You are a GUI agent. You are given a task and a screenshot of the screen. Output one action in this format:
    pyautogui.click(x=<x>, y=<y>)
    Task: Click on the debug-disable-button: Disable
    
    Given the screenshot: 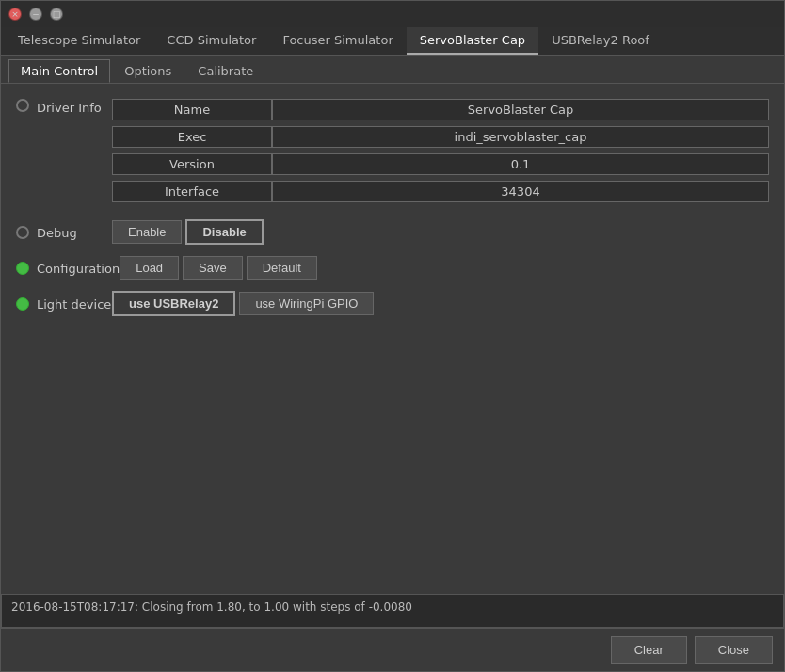 What is the action you would take?
    pyautogui.click(x=224, y=232)
    